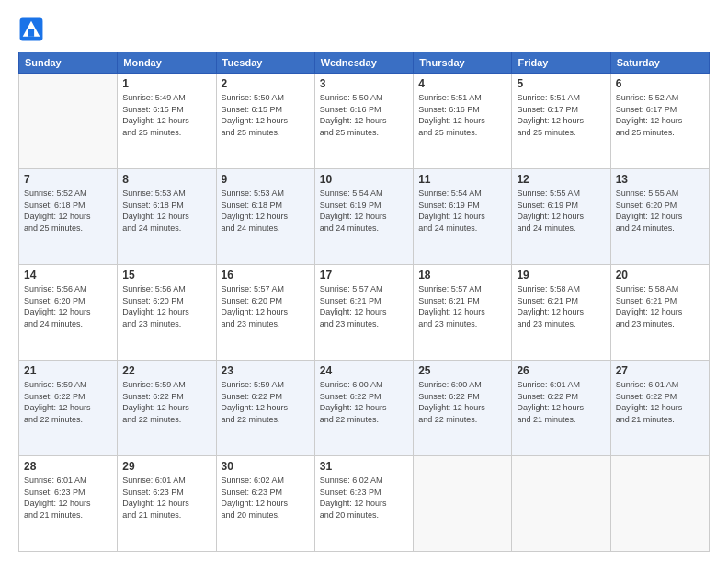  I want to click on day-number: 22, so click(166, 371).